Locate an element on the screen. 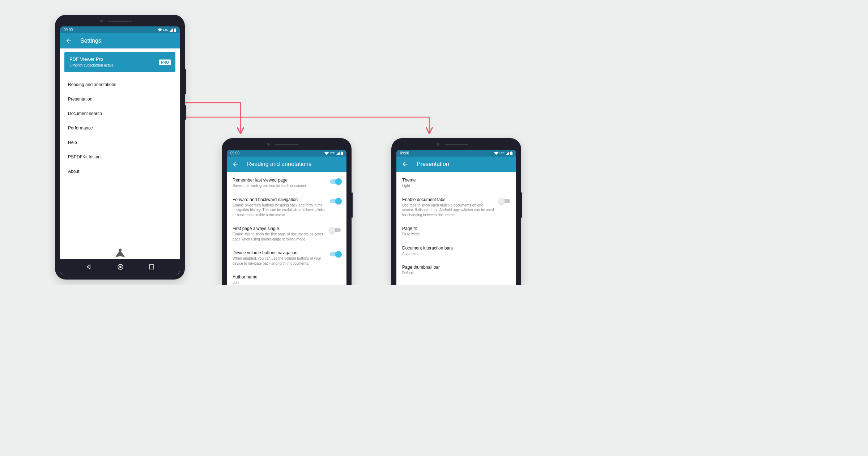  pref-fwd-back-nav: Forward and backward navigationEnable on… is located at coordinates (286, 208).